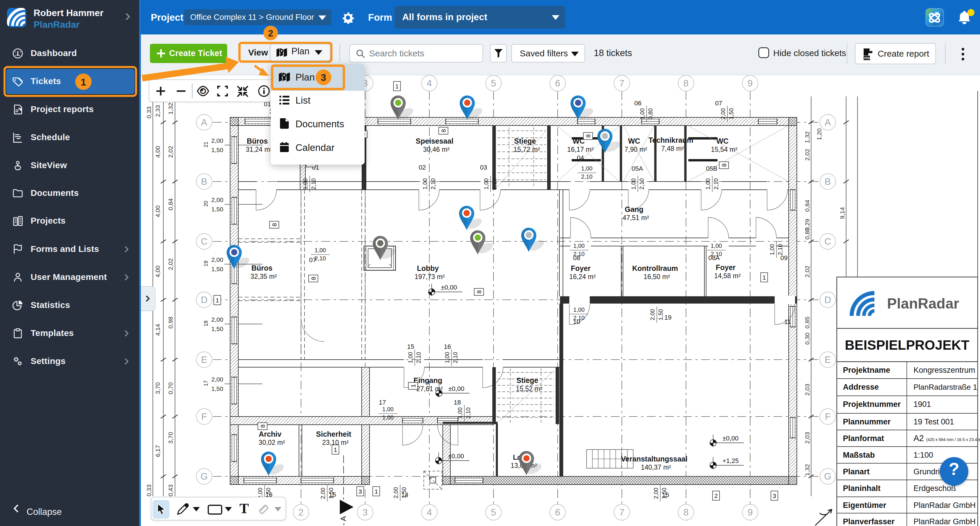 This screenshot has height=526, width=980. What do you see at coordinates (730, 461) in the screenshot?
I see `svg-text: +1,25` at bounding box center [730, 461].